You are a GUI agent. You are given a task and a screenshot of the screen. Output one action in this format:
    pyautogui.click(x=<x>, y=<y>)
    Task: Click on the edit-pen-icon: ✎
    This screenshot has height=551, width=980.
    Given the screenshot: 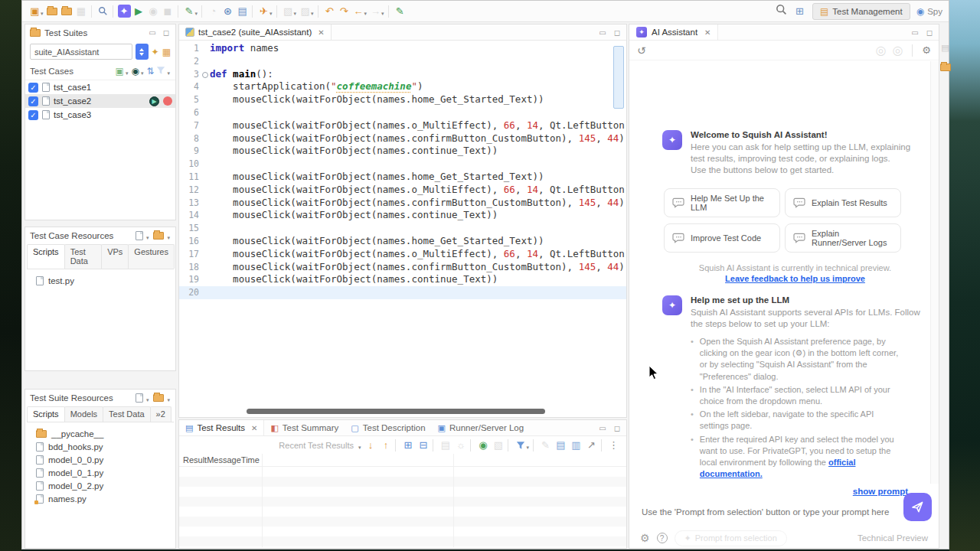 What is the action you would take?
    pyautogui.click(x=190, y=11)
    